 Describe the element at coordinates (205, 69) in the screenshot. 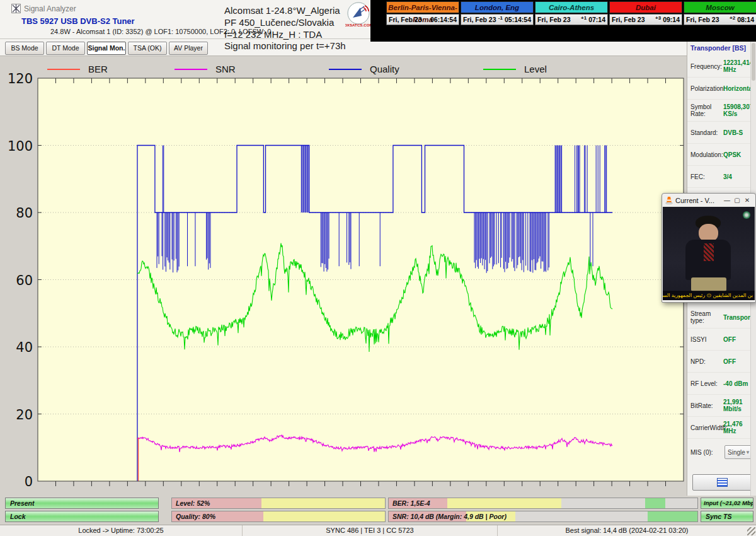

I see `legend-snr: SNR` at that location.